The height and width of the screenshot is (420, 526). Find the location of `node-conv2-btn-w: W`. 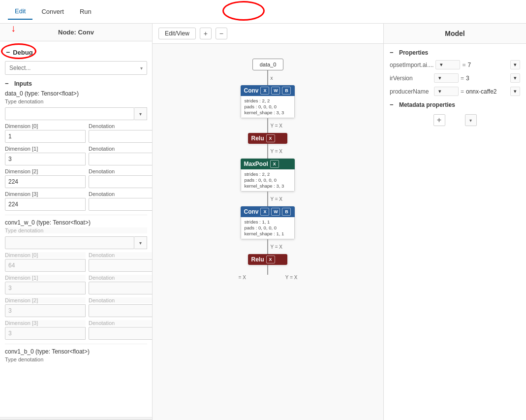

node-conv2-btn-w: W is located at coordinates (276, 212).